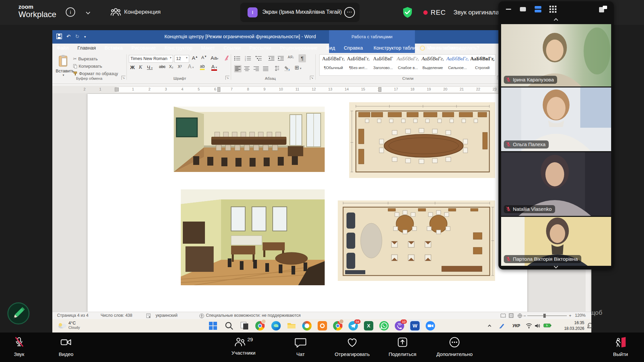  What do you see at coordinates (556, 184) in the screenshot?
I see `video-tile-3: Nataliia Vlasenko` at bounding box center [556, 184].